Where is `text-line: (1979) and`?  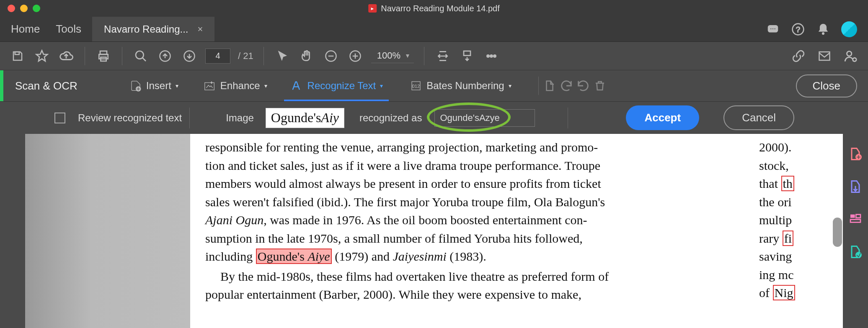 text-line: (1979) and is located at coordinates (362, 256).